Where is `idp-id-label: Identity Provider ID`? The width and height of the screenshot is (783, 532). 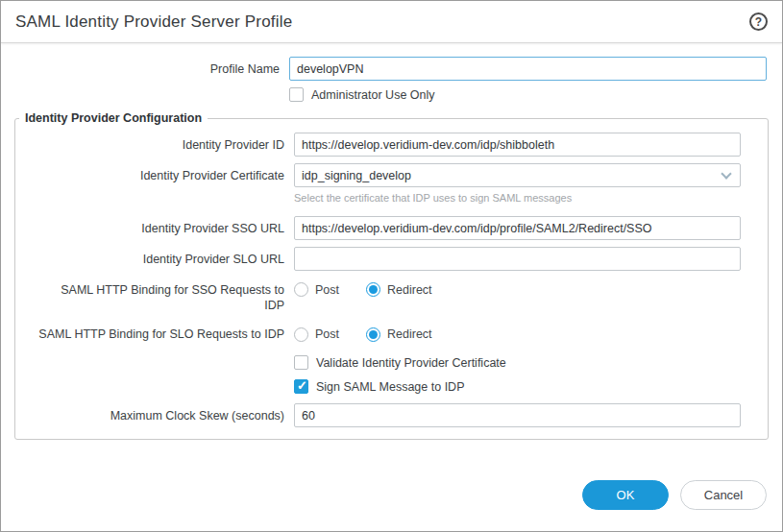
idp-id-label: Identity Provider ID is located at coordinates (155, 145).